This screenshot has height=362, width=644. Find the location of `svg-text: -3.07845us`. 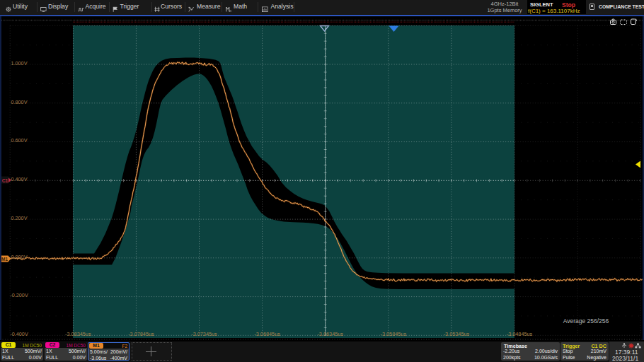

svg-text: -3.07845us is located at coordinates (142, 334).